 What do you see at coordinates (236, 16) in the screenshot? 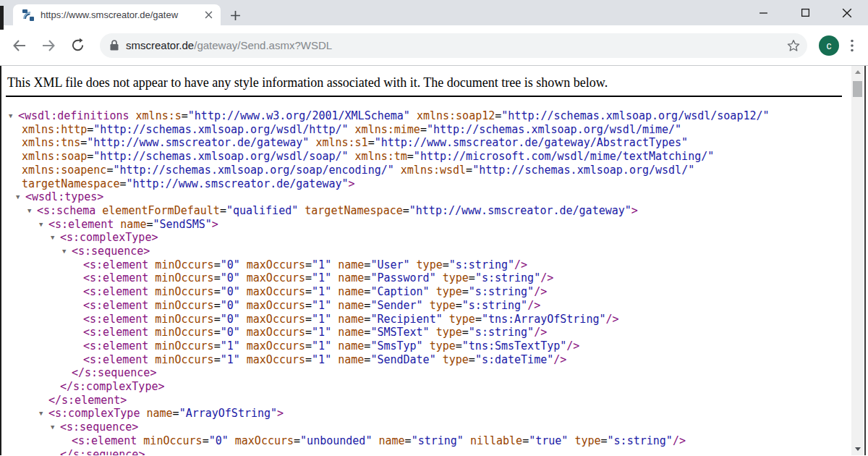
I see `plus-icon` at bounding box center [236, 16].